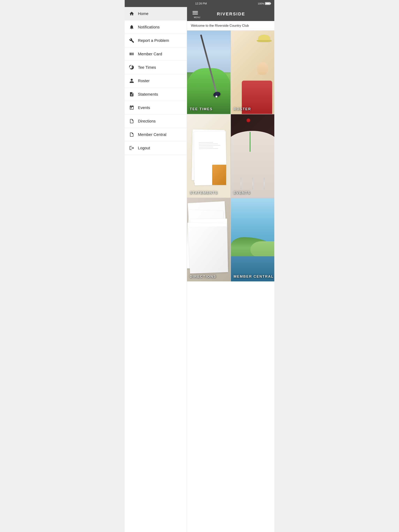 Image resolution: width=399 pixels, height=532 pixels. What do you see at coordinates (132, 108) in the screenshot?
I see `calendar-icon` at bounding box center [132, 108].